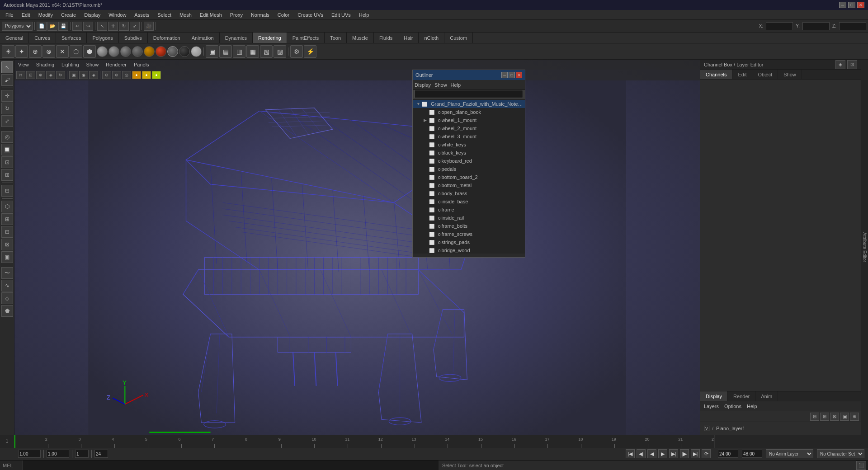  I want to click on character-set-select: No Character Set, so click(841, 454).